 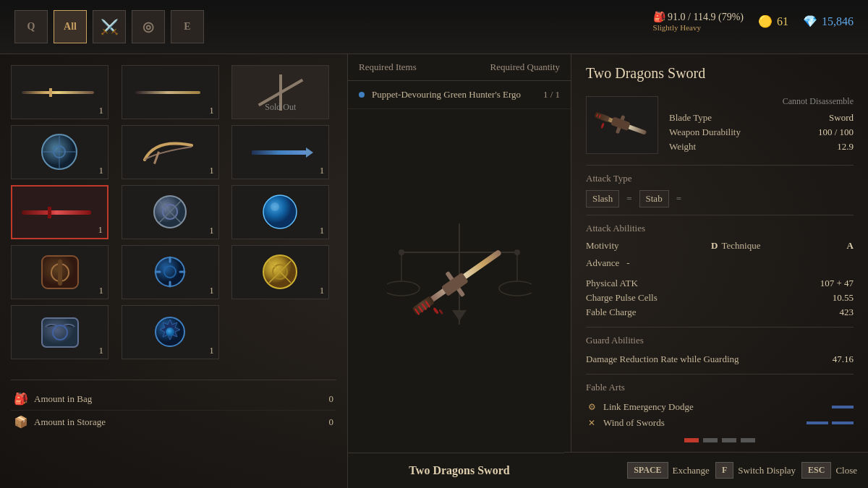 What do you see at coordinates (171, 152) in the screenshot?
I see `item-slot-5: 1` at bounding box center [171, 152].